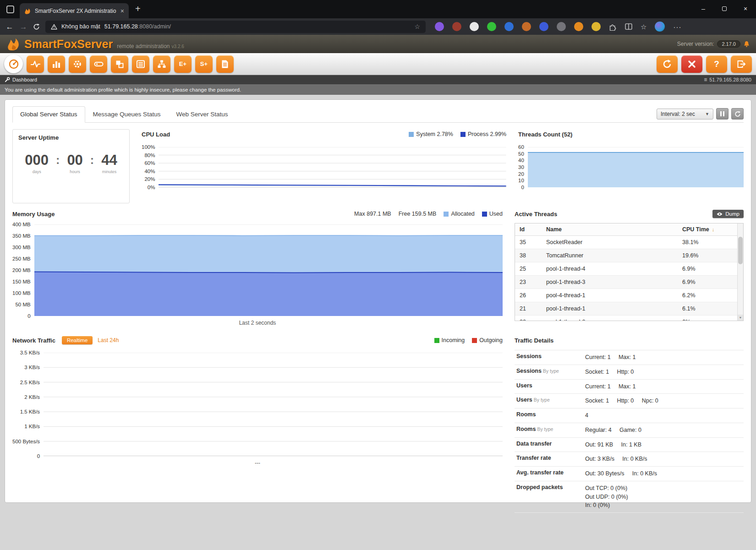 This screenshot has width=756, height=550. What do you see at coordinates (496, 214) in the screenshot?
I see `legend-used-label: Used` at bounding box center [496, 214].